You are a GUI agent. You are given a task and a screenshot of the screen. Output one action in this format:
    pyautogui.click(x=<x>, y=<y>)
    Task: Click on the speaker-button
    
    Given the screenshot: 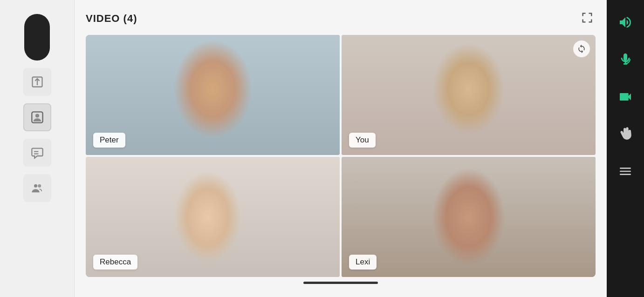 What is the action you would take?
    pyautogui.click(x=625, y=22)
    